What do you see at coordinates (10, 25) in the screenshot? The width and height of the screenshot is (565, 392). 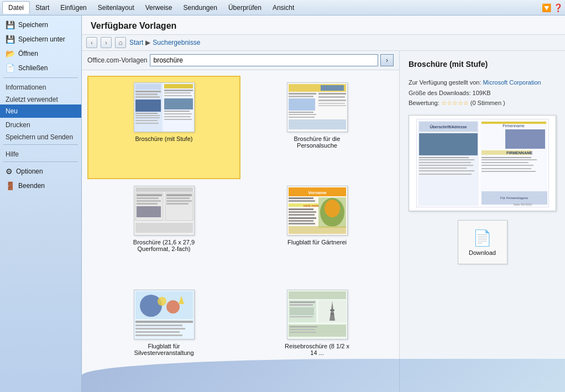 I see `save-icon: 💾` at bounding box center [10, 25].